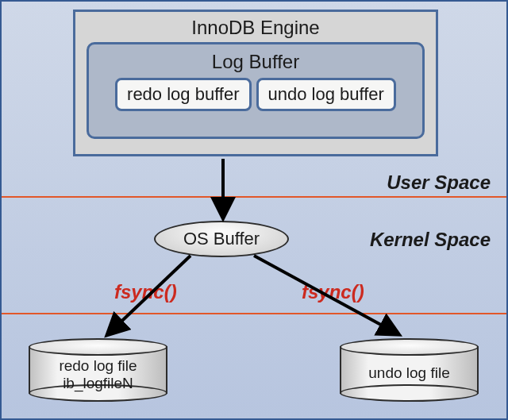  What do you see at coordinates (333, 292) in the screenshot?
I see `label-fsync-right: fsync()` at bounding box center [333, 292].